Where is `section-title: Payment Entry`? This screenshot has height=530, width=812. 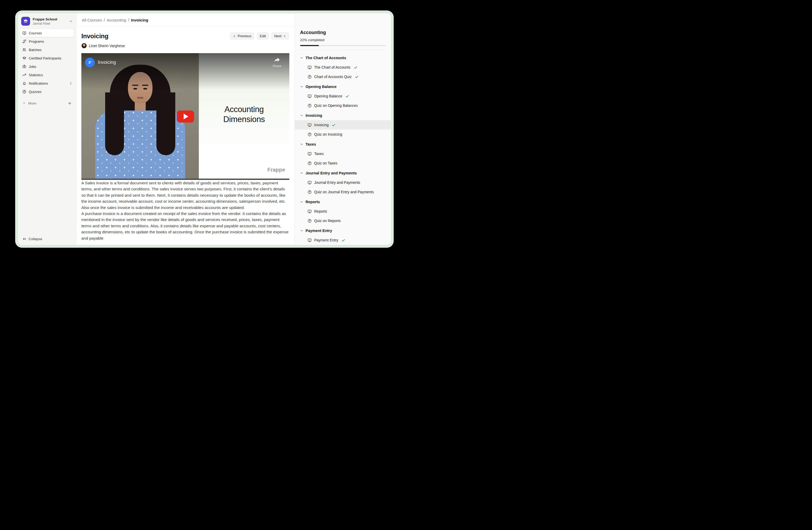 section-title: Payment Entry is located at coordinates (319, 231).